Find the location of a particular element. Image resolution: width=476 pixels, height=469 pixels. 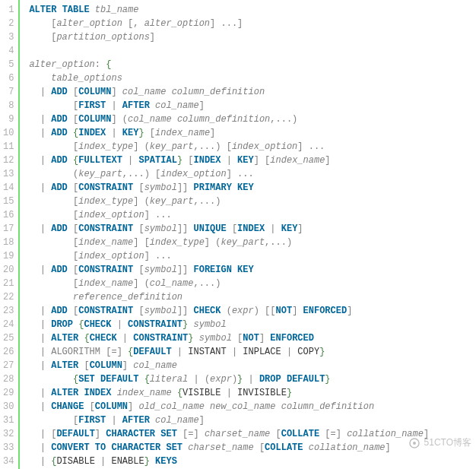

code-line: | [DEFAULT] CHARACTER SET [=] charset_na… is located at coordinates (229, 434).